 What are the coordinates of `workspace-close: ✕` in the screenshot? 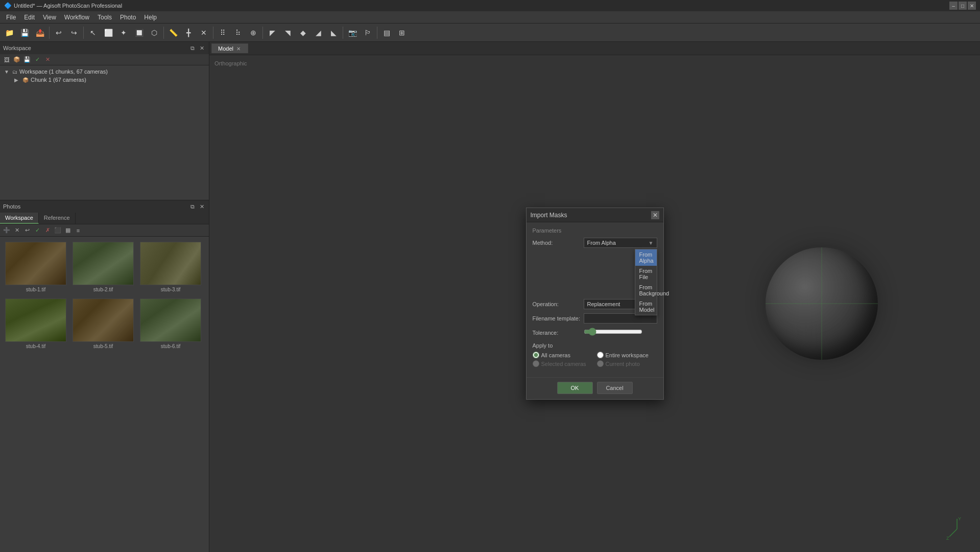 It's located at (202, 48).